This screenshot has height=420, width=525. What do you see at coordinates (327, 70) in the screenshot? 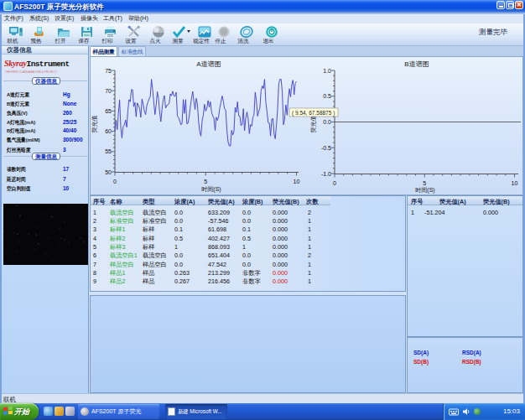
I see `svg-text: 1.0` at bounding box center [327, 70].